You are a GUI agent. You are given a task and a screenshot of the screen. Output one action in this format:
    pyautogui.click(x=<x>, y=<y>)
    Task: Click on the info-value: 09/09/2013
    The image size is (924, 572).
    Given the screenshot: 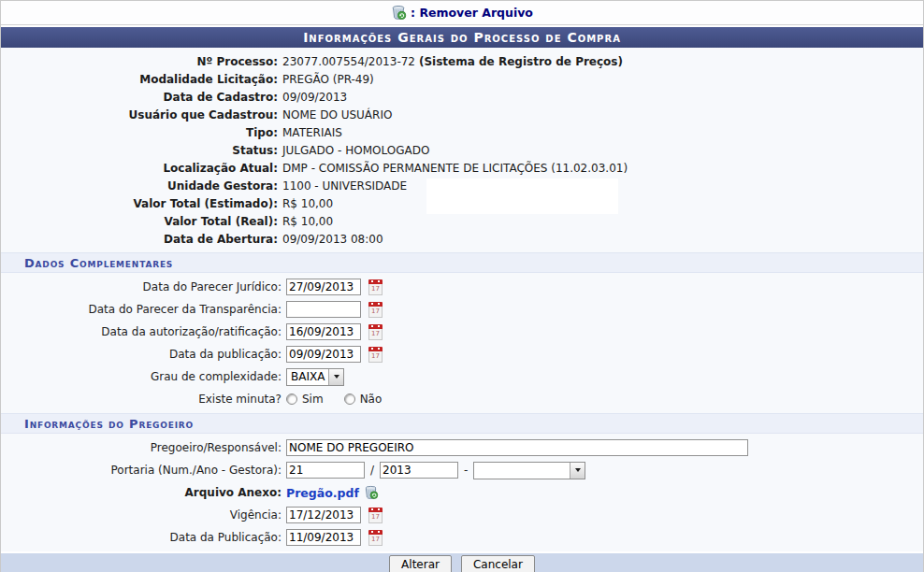 What is the action you would take?
    pyautogui.click(x=314, y=97)
    